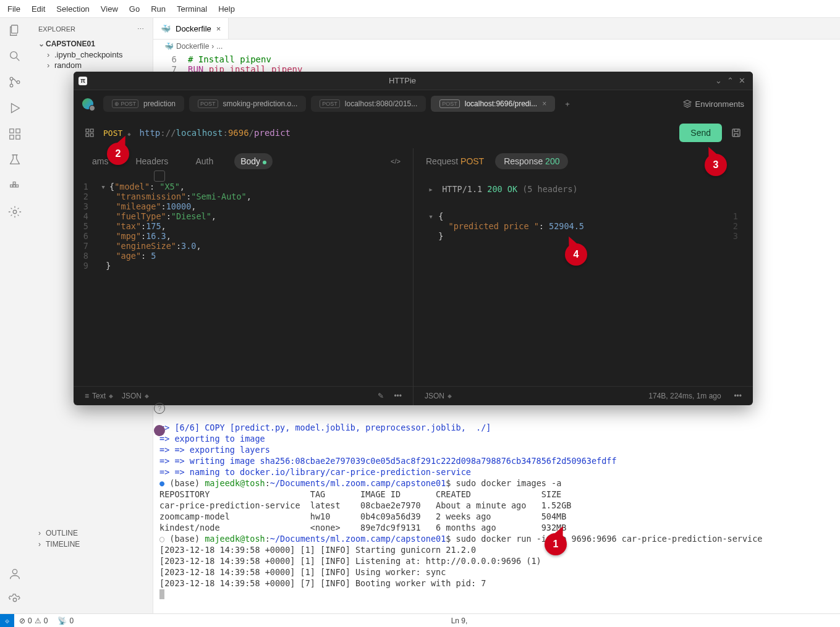 This screenshot has width=840, height=627. I want to click on request-tab: POSTsmoking-prediction.o..., so click(247, 104).